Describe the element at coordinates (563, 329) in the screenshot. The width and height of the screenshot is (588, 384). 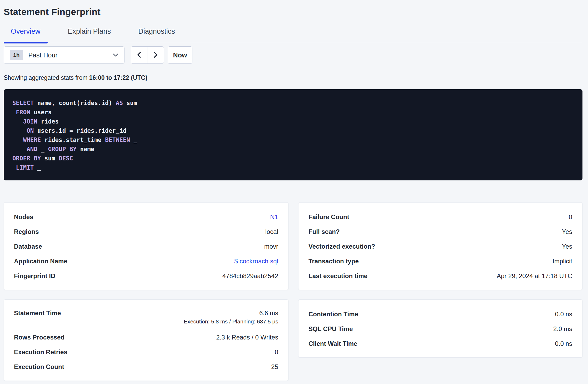
I see `row-value: 2.0 ms` at that location.